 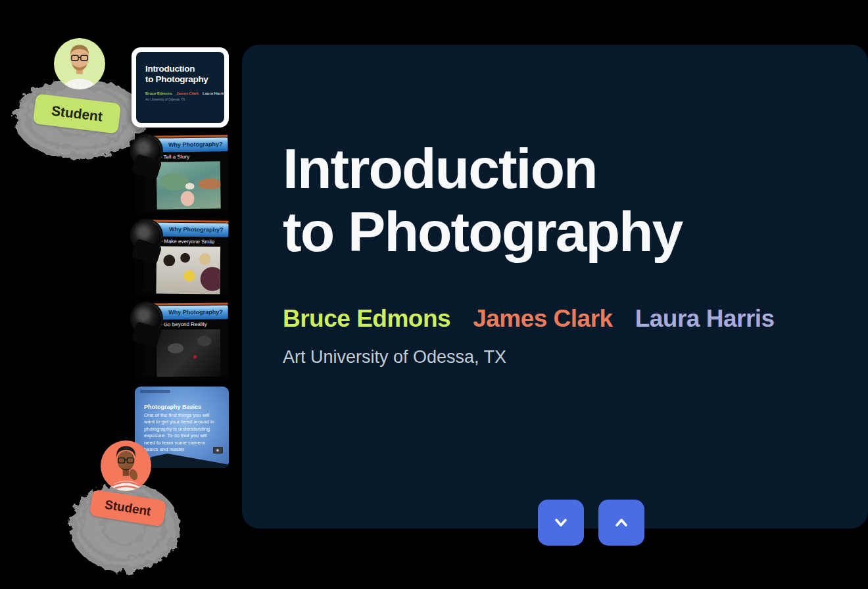 What do you see at coordinates (561, 523) in the screenshot?
I see `next-slide-button` at bounding box center [561, 523].